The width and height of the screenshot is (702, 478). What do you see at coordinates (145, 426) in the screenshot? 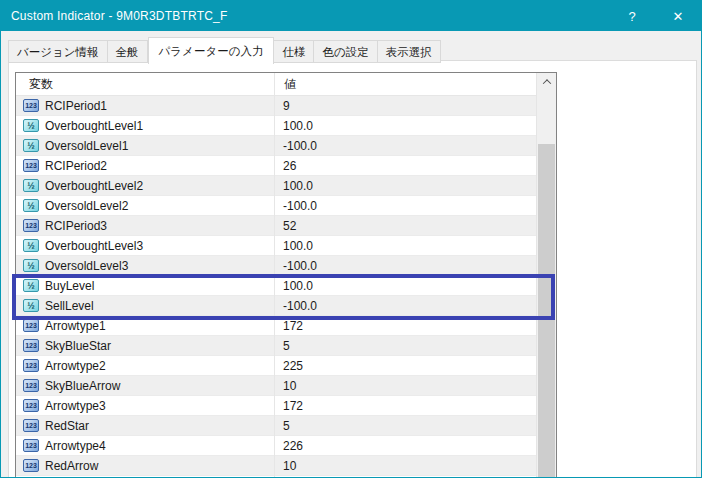
I see `variable-cell: 123 RedStar` at bounding box center [145, 426].